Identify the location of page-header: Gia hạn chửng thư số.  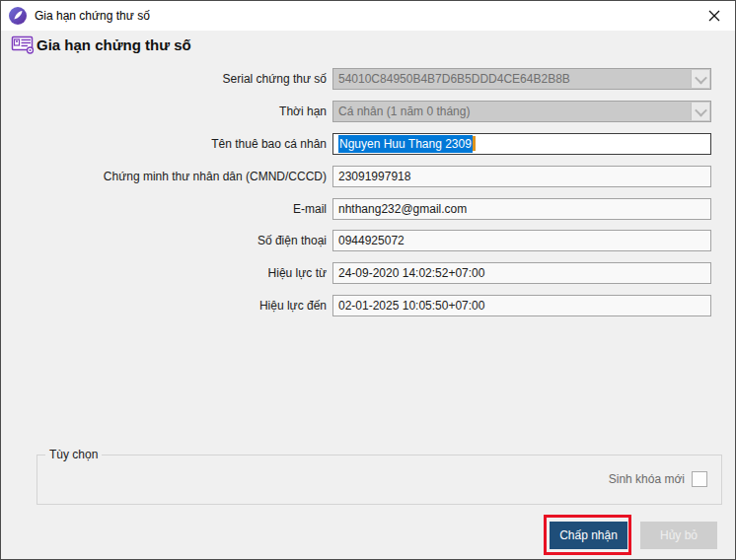
(101, 44).